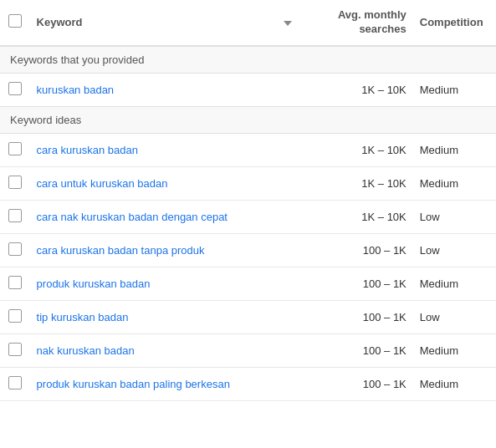 The width and height of the screenshot is (496, 448). I want to click on section-title: Keyword ideas, so click(248, 120).